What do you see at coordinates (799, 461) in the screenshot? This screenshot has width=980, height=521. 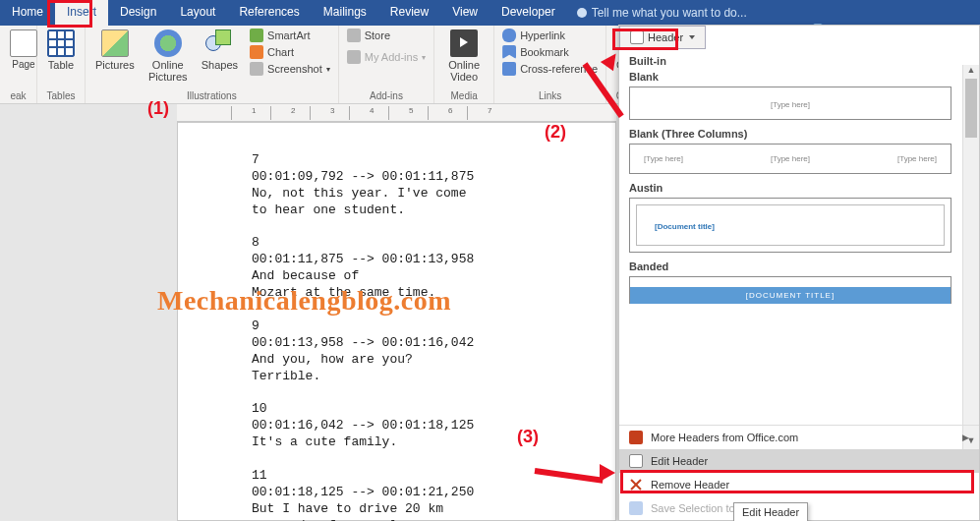 I see `edit-header-item: Edit Header` at bounding box center [799, 461].